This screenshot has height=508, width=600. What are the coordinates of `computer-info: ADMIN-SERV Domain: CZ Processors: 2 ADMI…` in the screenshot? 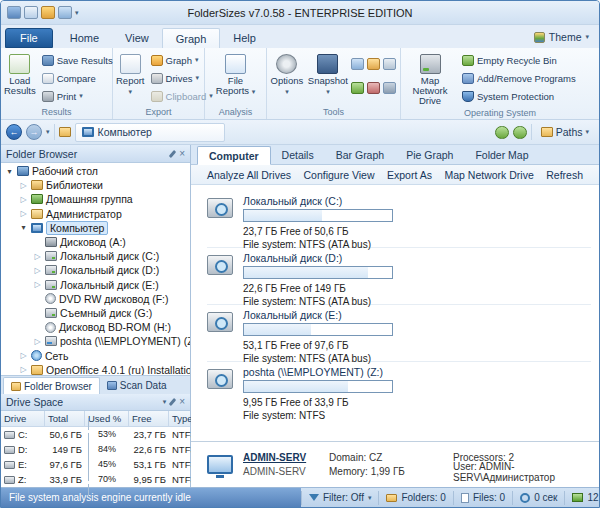 It's located at (395, 464).